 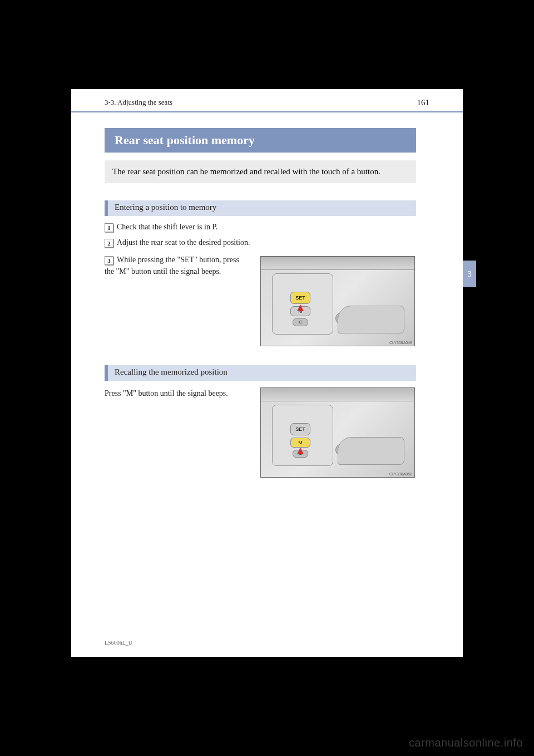 What do you see at coordinates (424, 102) in the screenshot?
I see `page-number: 161` at bounding box center [424, 102].